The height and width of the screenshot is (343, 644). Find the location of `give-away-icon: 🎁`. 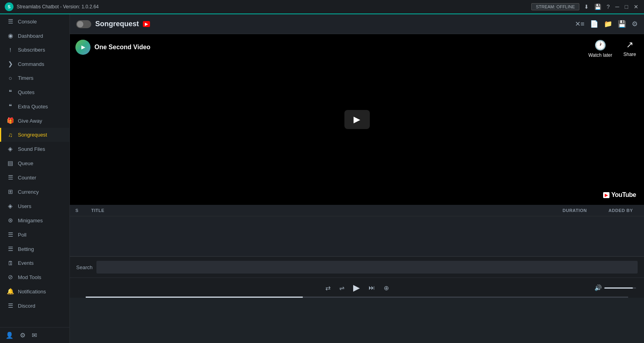

give-away-icon: 🎁 is located at coordinates (10, 121).